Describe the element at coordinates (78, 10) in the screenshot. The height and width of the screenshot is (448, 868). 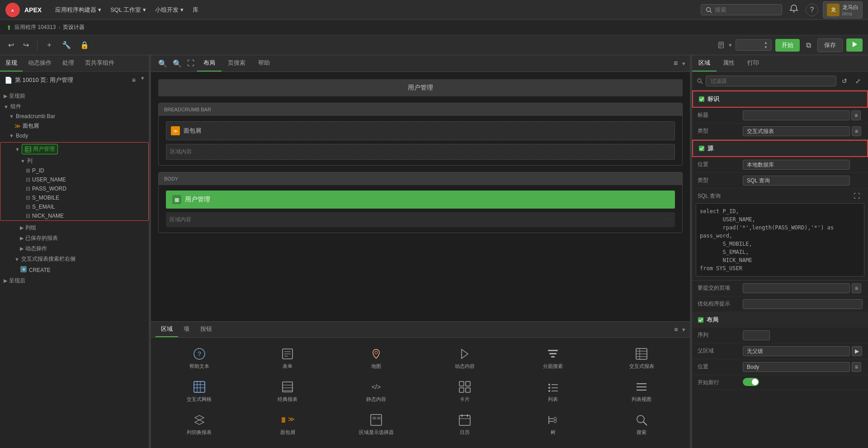
I see `nav-app-builder: 应用程序构建器 ▾` at that location.